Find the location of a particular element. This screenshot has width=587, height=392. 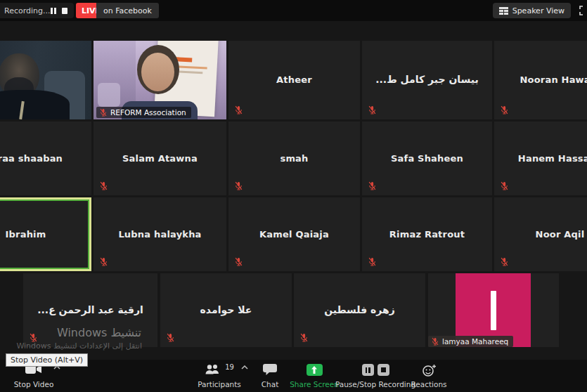

windows-activation-watermark-subtext: انتقل إلى الإعدادات لتنشيط Windows is located at coordinates (71, 346).